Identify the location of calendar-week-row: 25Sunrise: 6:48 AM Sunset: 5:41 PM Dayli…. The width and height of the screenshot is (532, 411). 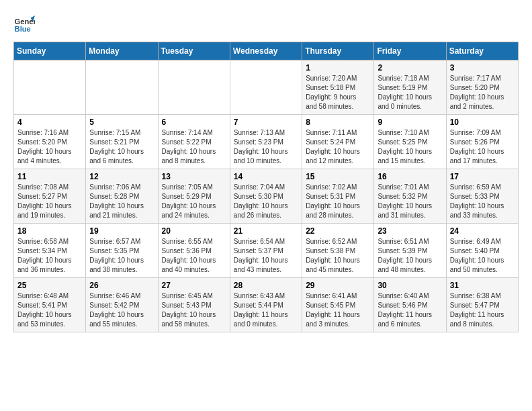
(266, 305).